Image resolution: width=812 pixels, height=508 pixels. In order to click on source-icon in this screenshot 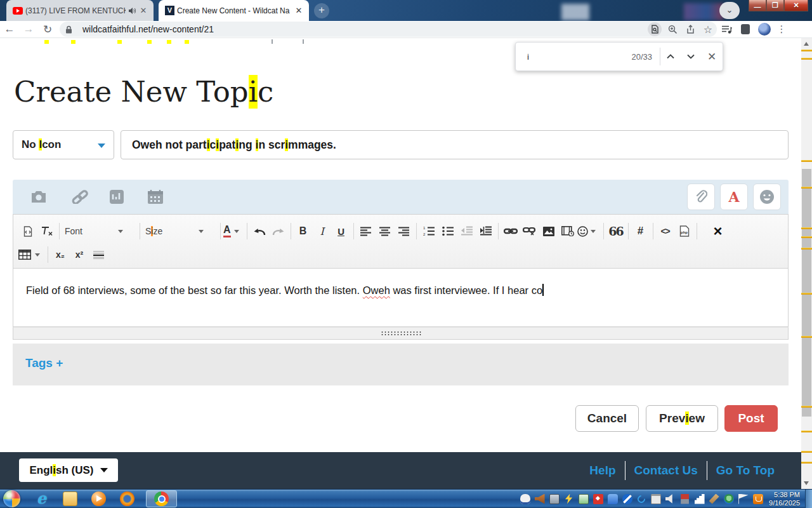, I will do `click(28, 231)`.